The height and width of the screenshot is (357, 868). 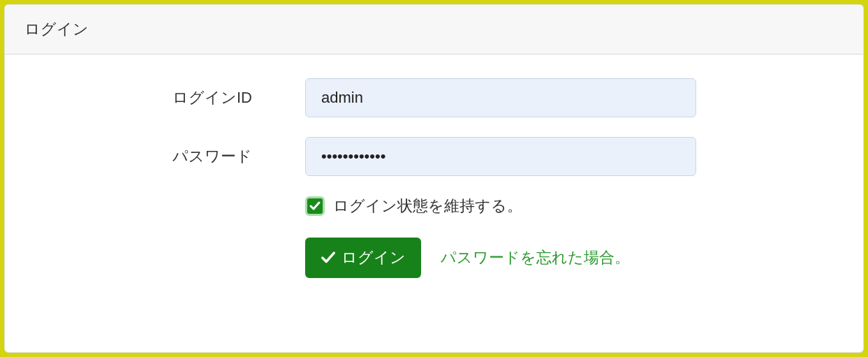 What do you see at coordinates (434, 206) in the screenshot?
I see `remember-row: ログイン状態を維持する。` at bounding box center [434, 206].